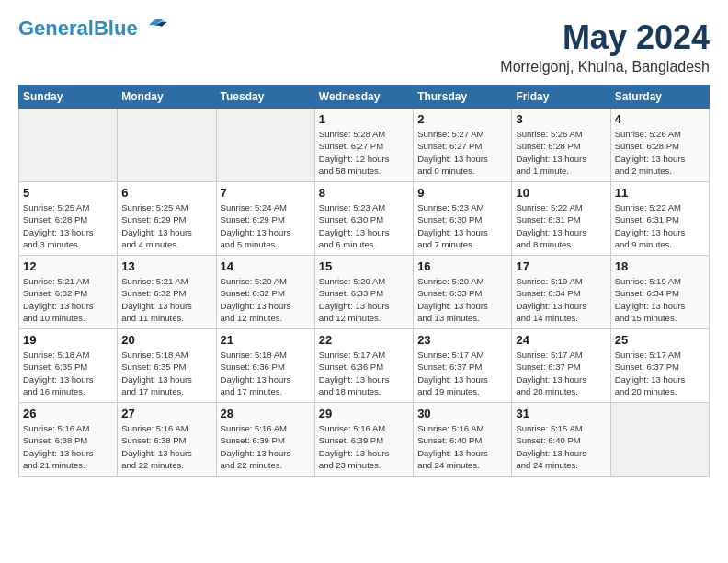 This screenshot has height=563, width=728. I want to click on calendar-cell: 18Sunrise: 5:19 AM Sunset: 6:34 PM Dayli…, so click(660, 293).